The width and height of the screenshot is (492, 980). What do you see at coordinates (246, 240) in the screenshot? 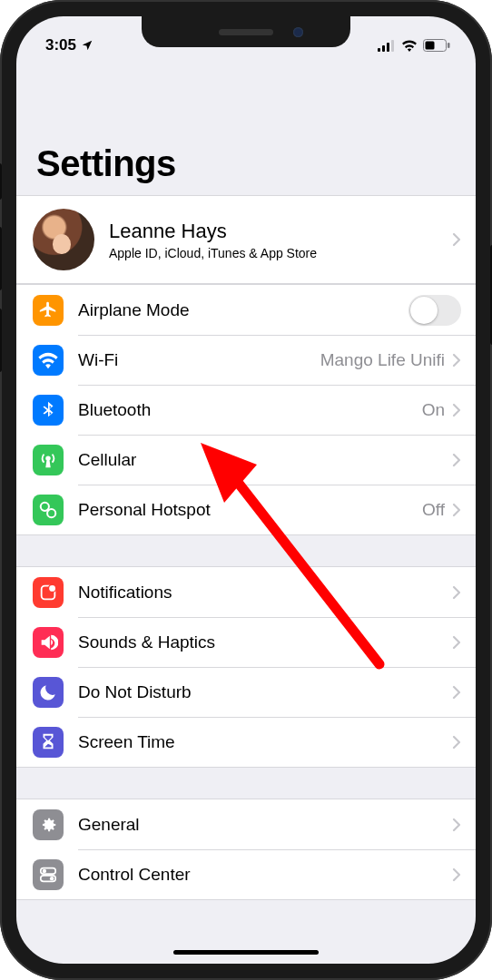
I see `profile-group: Leanne Hays Apple ID, iCloud, iTunes & A…` at bounding box center [246, 240].